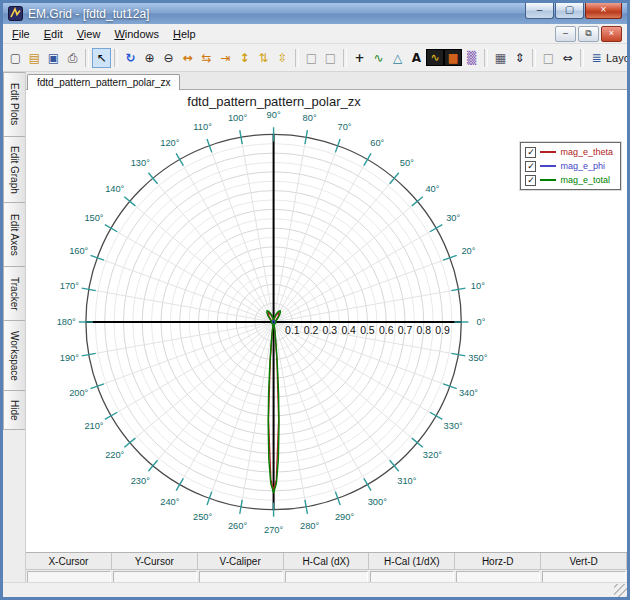 The height and width of the screenshot is (600, 630). I want to click on svg-text: 0.2, so click(312, 330).